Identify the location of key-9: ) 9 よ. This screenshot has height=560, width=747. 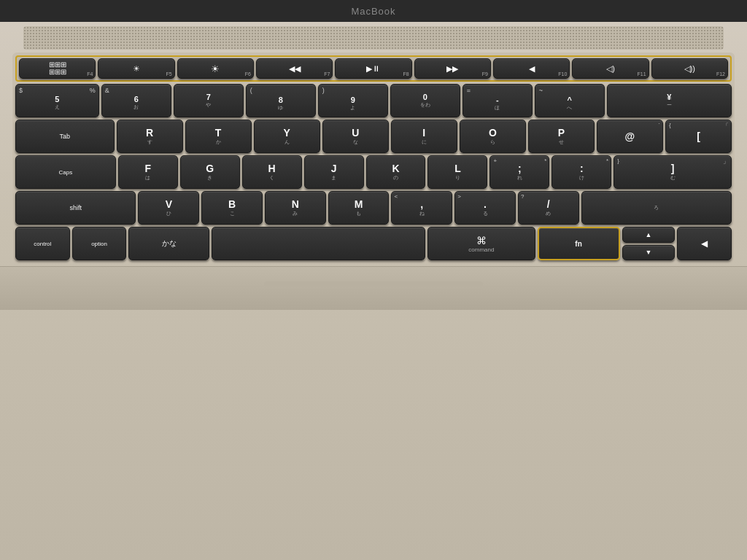
(353, 101).